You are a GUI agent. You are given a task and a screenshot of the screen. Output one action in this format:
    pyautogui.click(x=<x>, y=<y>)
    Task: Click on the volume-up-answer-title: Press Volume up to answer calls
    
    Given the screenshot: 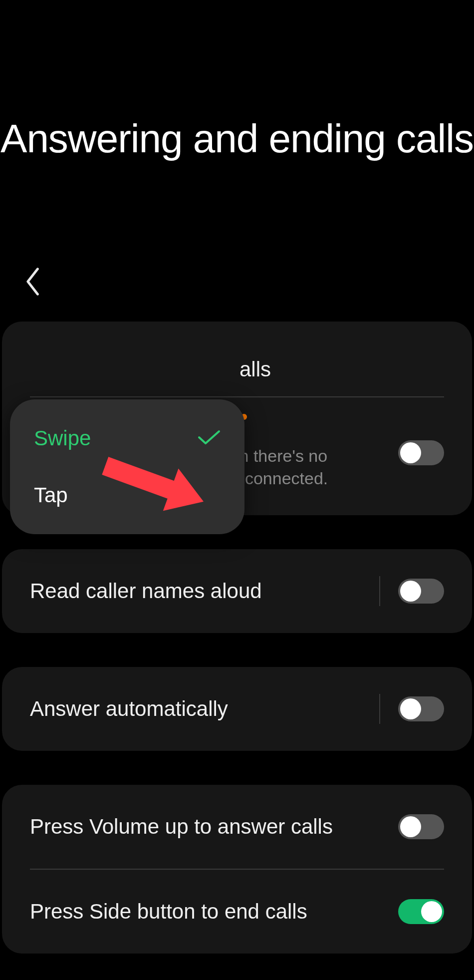 What is the action you would take?
    pyautogui.click(x=182, y=827)
    